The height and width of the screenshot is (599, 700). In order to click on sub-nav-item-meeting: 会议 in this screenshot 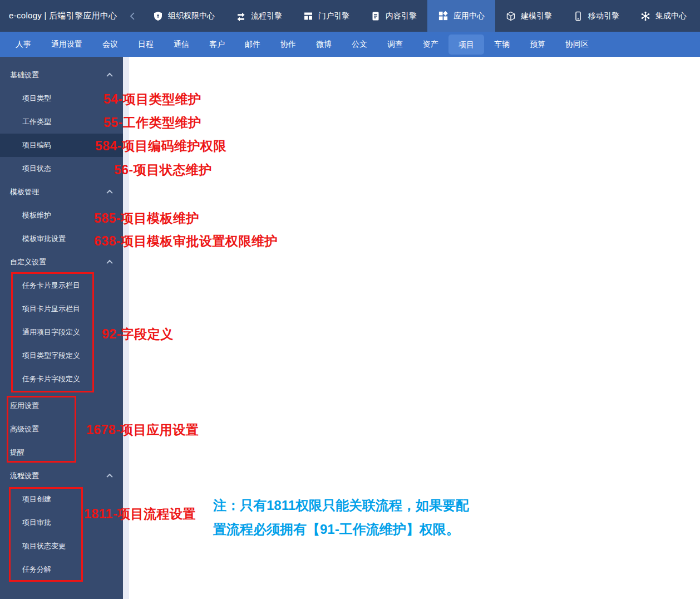, I will do `click(110, 45)`.